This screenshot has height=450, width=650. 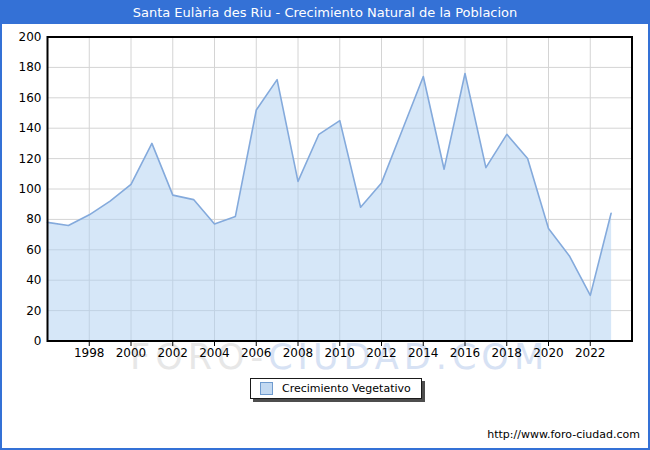 What do you see at coordinates (30, 98) in the screenshot?
I see `y-tick-label: 160` at bounding box center [30, 98].